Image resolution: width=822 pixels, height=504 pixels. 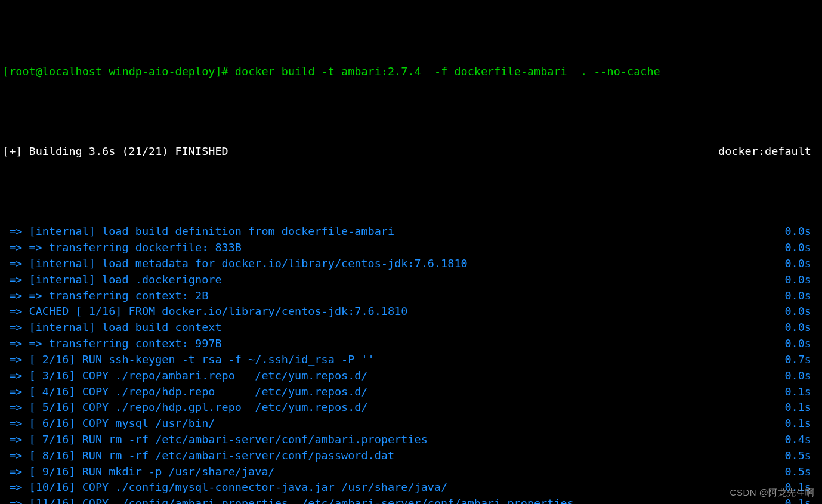 What do you see at coordinates (772, 493) in the screenshot?
I see `csdn-watermark: CSDN @阿龙先生啊` at bounding box center [772, 493].